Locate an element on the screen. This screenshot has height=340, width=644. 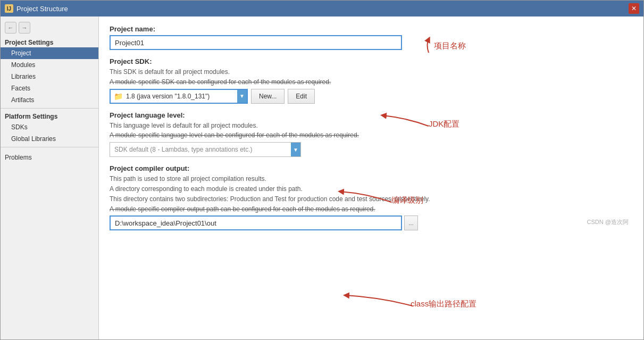
nav-toolbar: ← → is located at coordinates (49, 28).